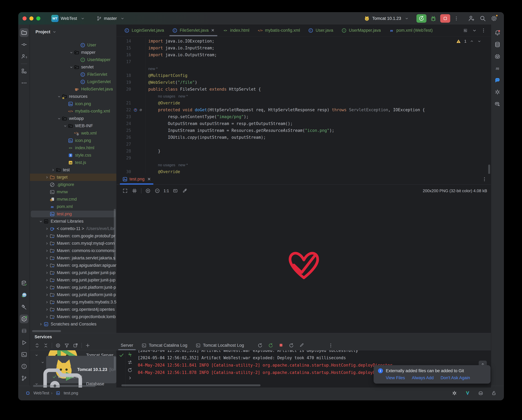 The image size is (522, 420). What do you see at coordinates (191, 385) in the screenshot?
I see `log-horizontal-scrollbar` at bounding box center [191, 385].